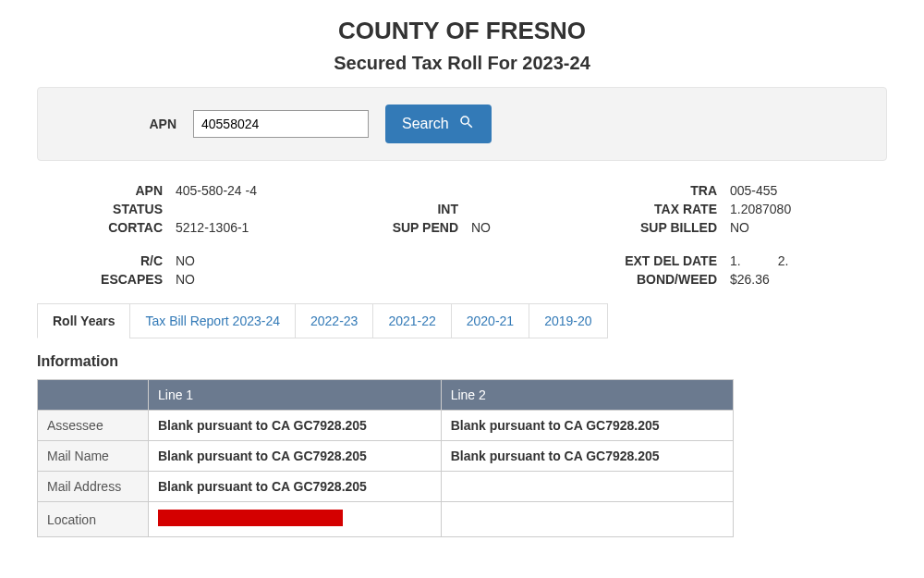 The width and height of the screenshot is (924, 578). Describe the element at coordinates (213, 321) in the screenshot. I see `tab-tax-bill-report: Tax Bill Report 2023-24` at that location.